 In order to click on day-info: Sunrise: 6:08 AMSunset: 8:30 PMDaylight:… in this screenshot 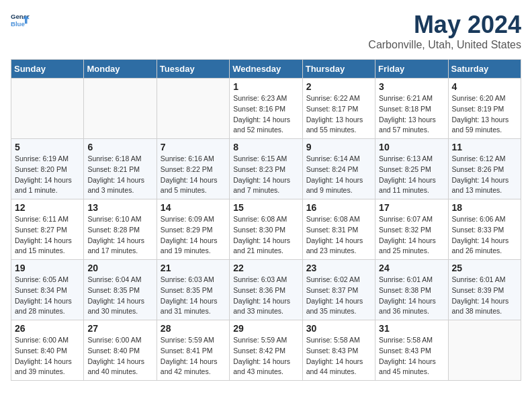, I will do `click(266, 235)`.